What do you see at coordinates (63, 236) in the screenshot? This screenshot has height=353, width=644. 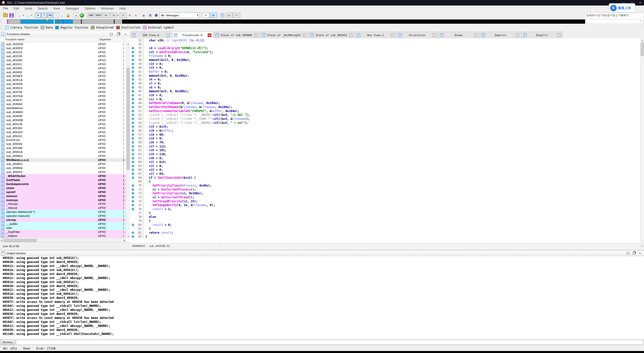 I see `function-row: f_inittermUPX0(` at bounding box center [63, 236].